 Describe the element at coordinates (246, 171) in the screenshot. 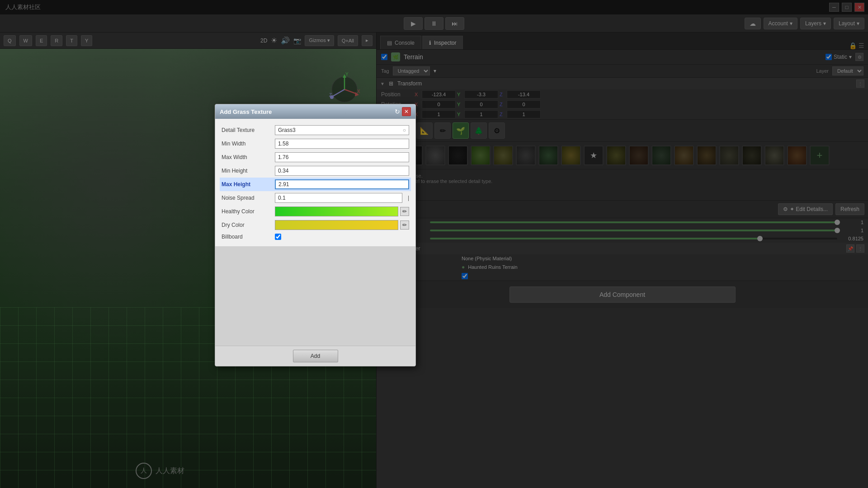

I see `min-height-label: Min Height` at that location.